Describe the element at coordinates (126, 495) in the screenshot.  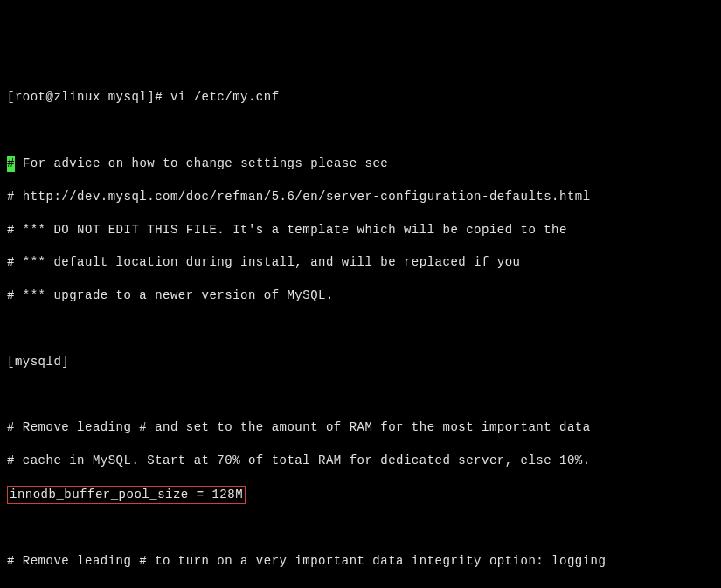
I see `highlight-box-innodb: innodb_buffer_pool_size = 128M` at that location.